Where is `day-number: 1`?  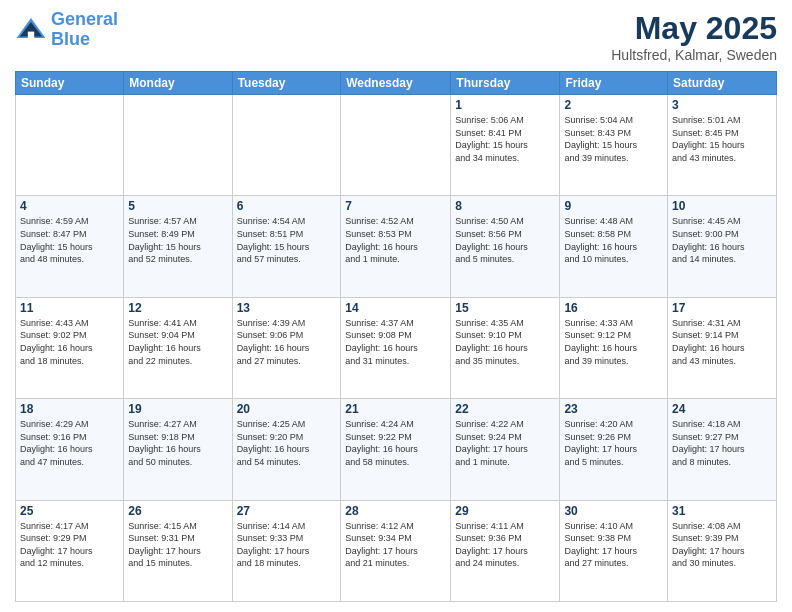
day-number: 1 is located at coordinates (505, 105).